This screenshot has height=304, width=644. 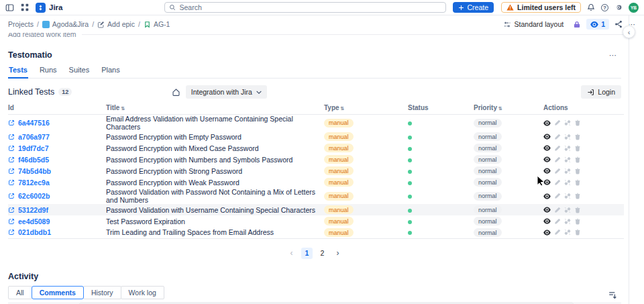 I want to click on pagination-page-2: 2, so click(x=322, y=254).